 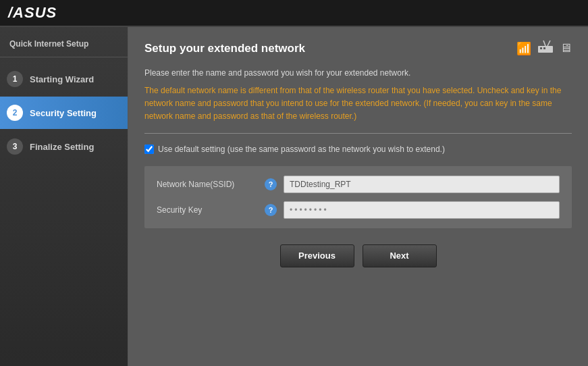 What do you see at coordinates (32, 13) in the screenshot?
I see `asus-logo: /ASUS` at bounding box center [32, 13].